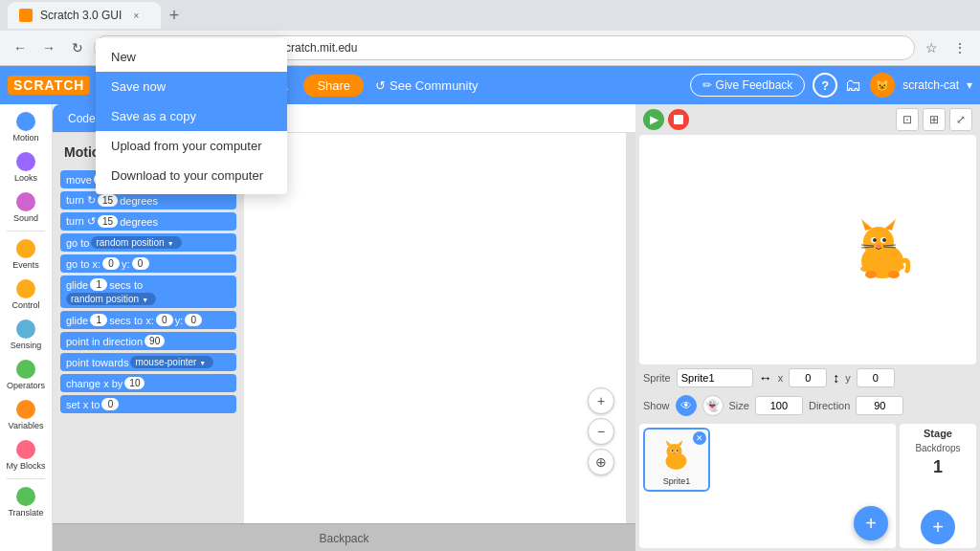 Image resolution: width=980 pixels, height=551 pixels. What do you see at coordinates (148, 404) in the screenshot?
I see `block-setx: set x to 0` at bounding box center [148, 404].